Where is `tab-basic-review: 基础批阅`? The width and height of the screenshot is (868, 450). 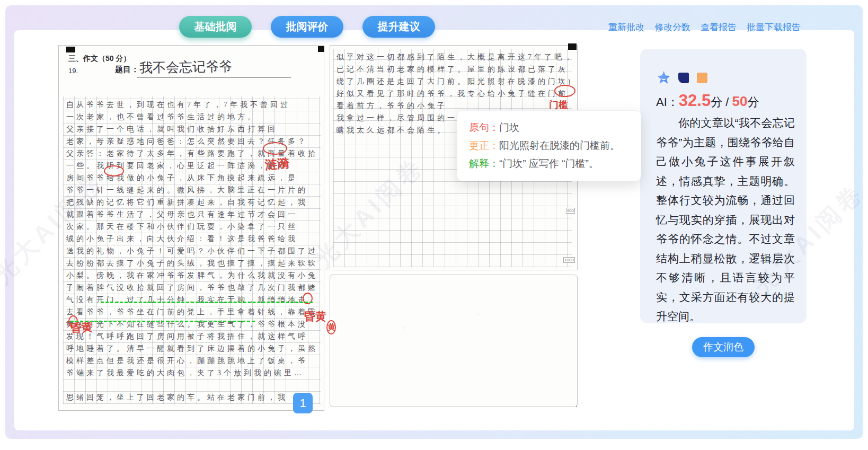
tab-basic-review: 基础批阅 is located at coordinates (215, 27).